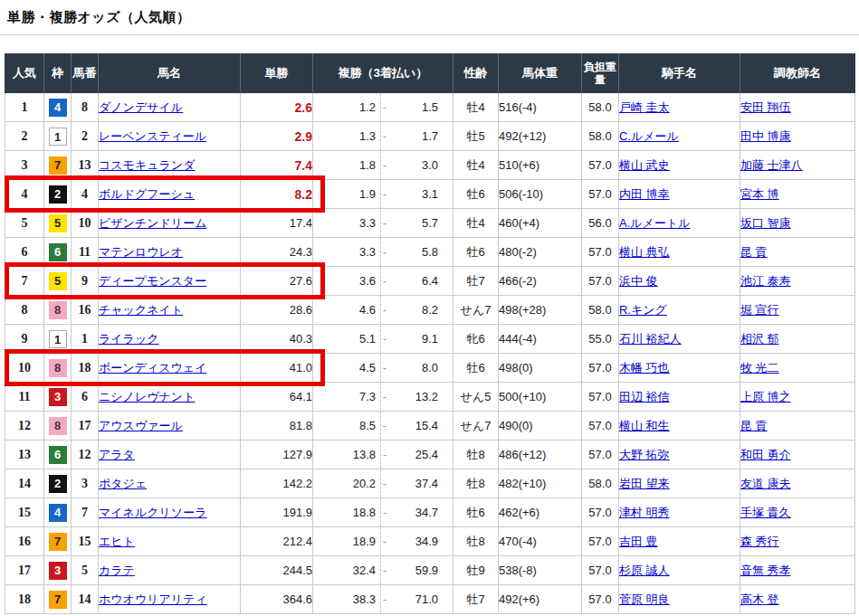 Image resolution: width=859 pixels, height=616 pixels. Describe the element at coordinates (85, 252) in the screenshot. I see `horse-number-cell: 11` at that location.